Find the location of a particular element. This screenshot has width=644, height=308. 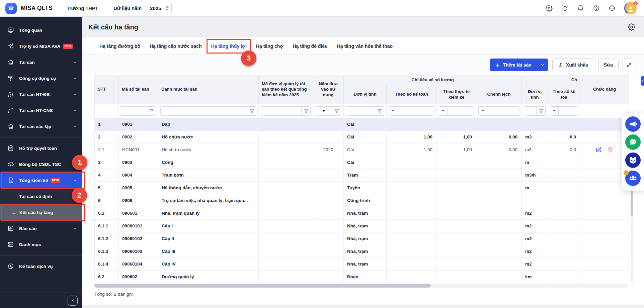

sidebar-item-tai-san-co-dinh: Tài sản cố định is located at coordinates (41, 196).